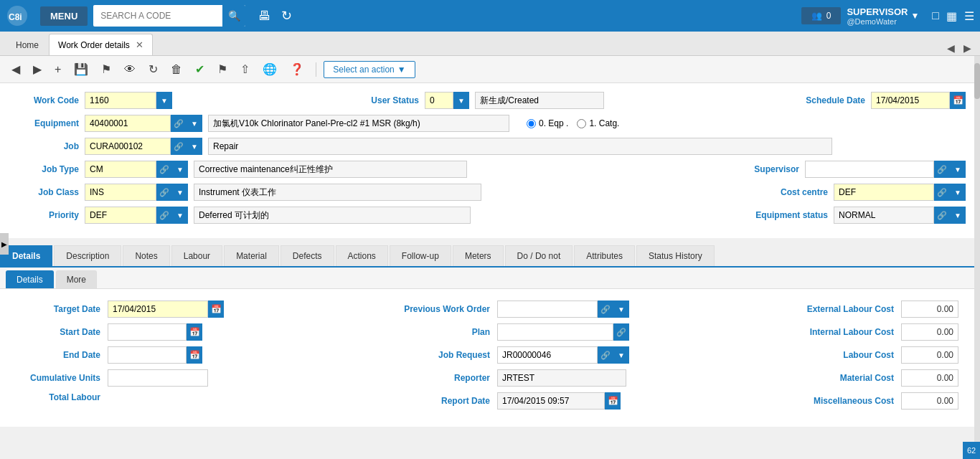 The width and height of the screenshot is (980, 459). Describe the element at coordinates (194, 146) in the screenshot. I see `job-dropdown: ▼` at that location.